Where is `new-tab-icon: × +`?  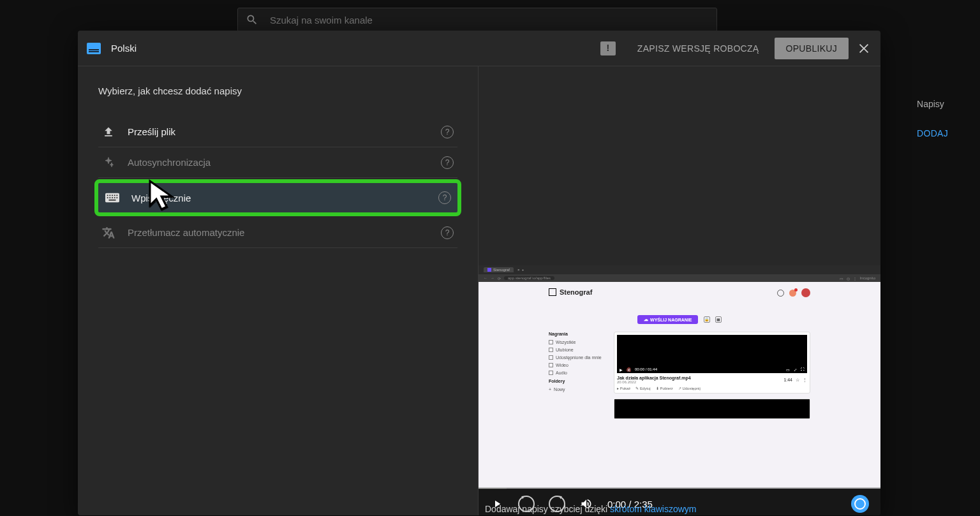 new-tab-icon: × + is located at coordinates (521, 270).